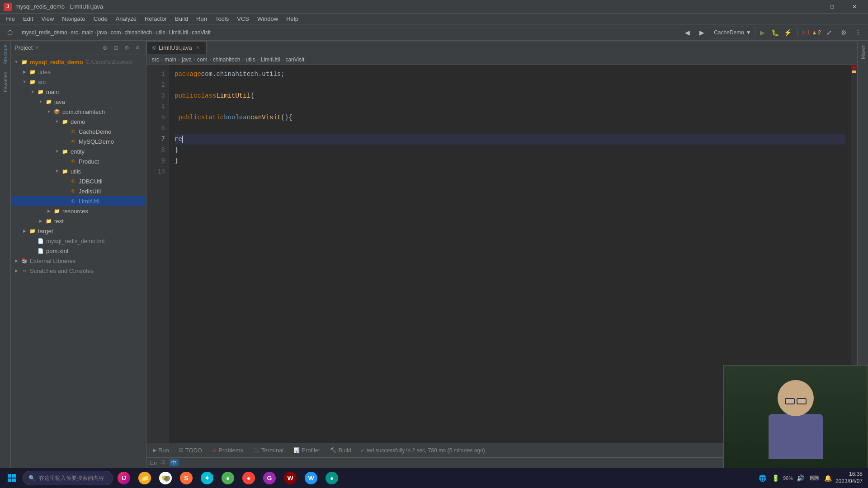 This screenshot has height=488, width=868. Describe the element at coordinates (79, 271) in the screenshot. I see `tree-item-scratches: ✏ Scratches and Consoles` at that location.